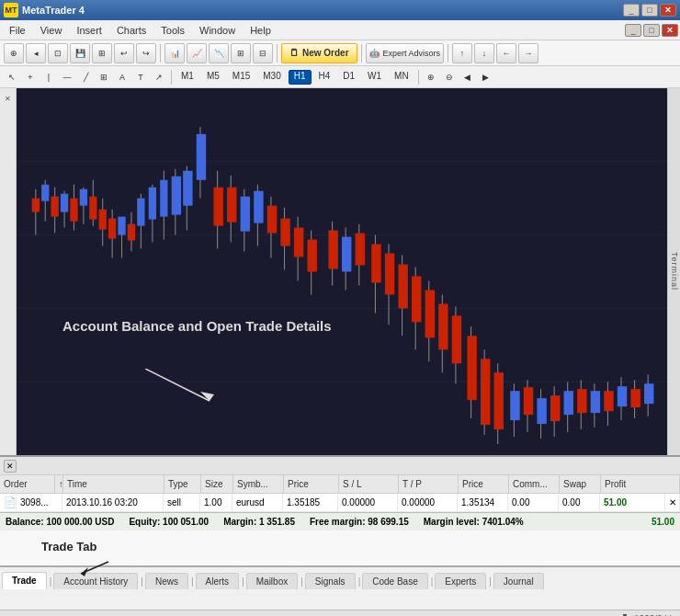  What do you see at coordinates (272, 77) in the screenshot?
I see `tf-m30: M30` at bounding box center [272, 77].